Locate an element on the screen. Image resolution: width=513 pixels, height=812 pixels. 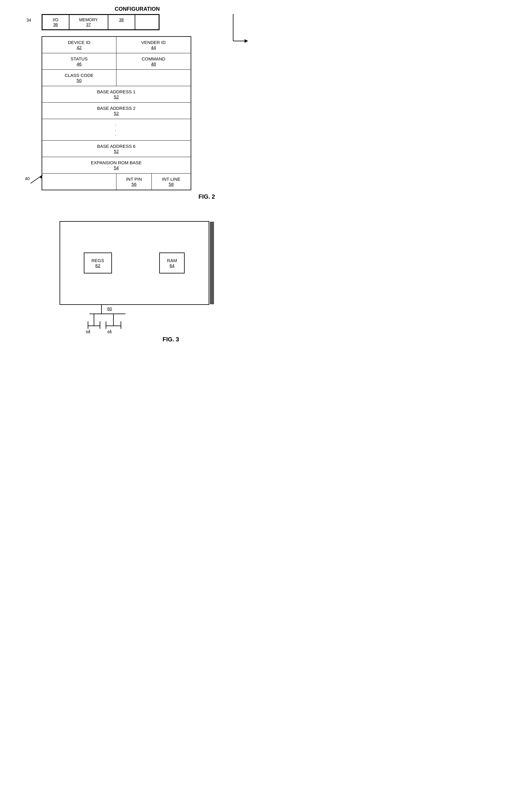
expansion-rom-num: 54 is located at coordinates (116, 168).